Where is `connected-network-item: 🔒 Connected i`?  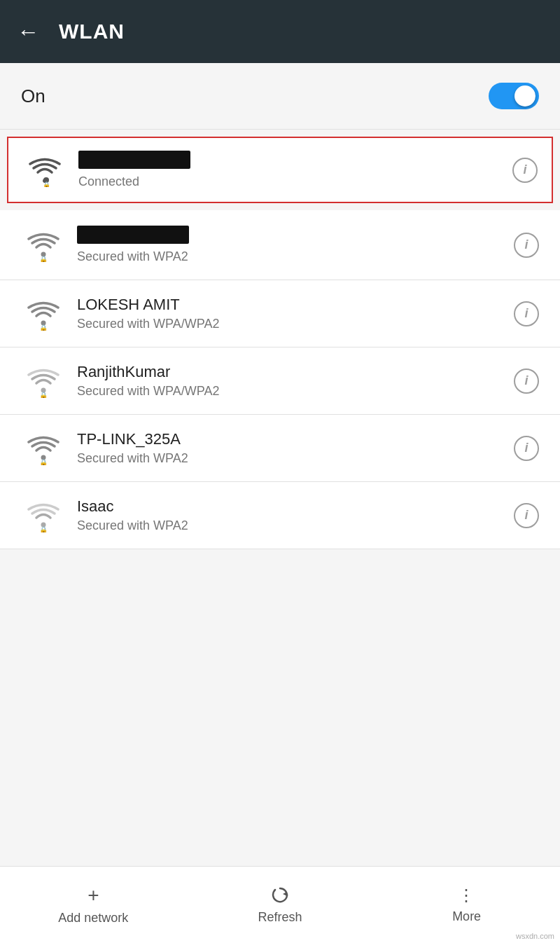 connected-network-item: 🔒 Connected i is located at coordinates (280, 170).